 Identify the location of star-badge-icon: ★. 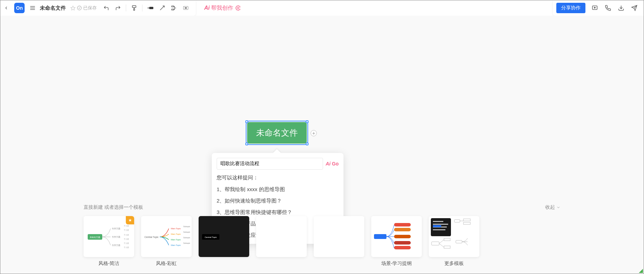
(130, 220).